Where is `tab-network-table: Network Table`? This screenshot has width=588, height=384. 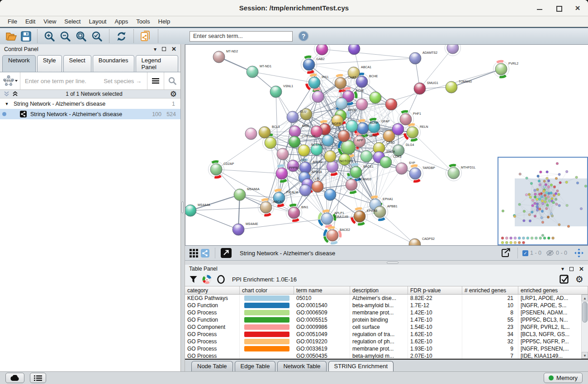 tab-network-table: Network Table is located at coordinates (302, 366).